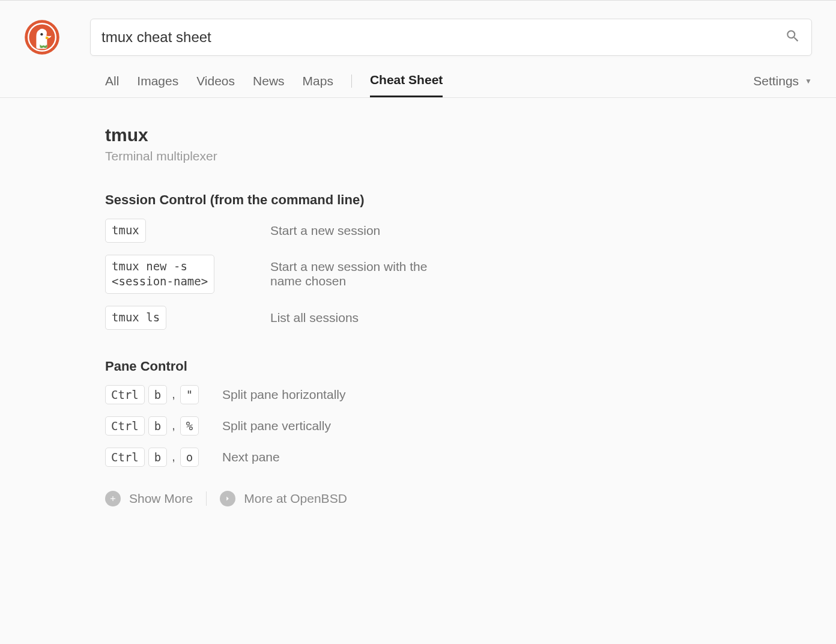 Image resolution: width=836 pixels, height=644 pixels. What do you see at coordinates (113, 499) in the screenshot?
I see `plus-icon` at bounding box center [113, 499].